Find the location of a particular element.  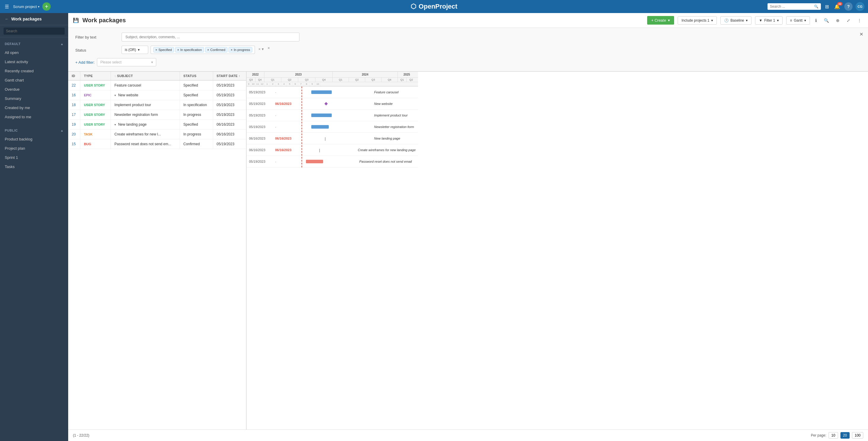

add-filter-dropdown: Please select ▾ is located at coordinates (127, 62).